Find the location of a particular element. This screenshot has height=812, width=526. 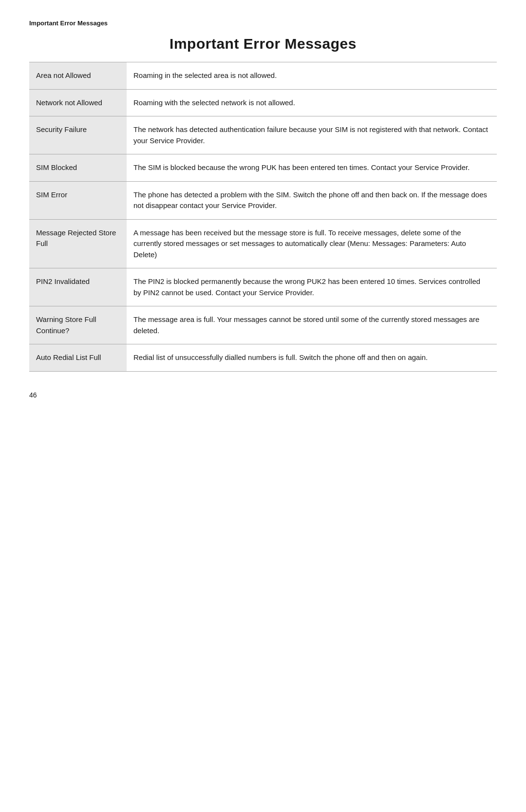

error-term: SIM Error is located at coordinates (78, 200).